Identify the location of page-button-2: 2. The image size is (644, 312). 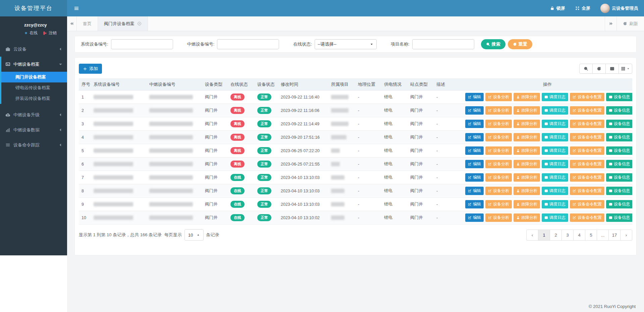
(556, 235).